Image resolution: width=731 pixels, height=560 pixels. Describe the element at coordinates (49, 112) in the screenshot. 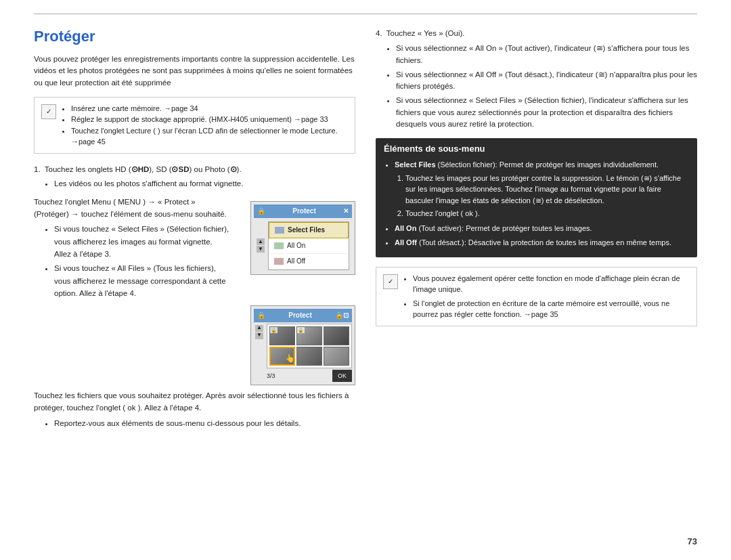

I see `note-icon: ✓` at that location.